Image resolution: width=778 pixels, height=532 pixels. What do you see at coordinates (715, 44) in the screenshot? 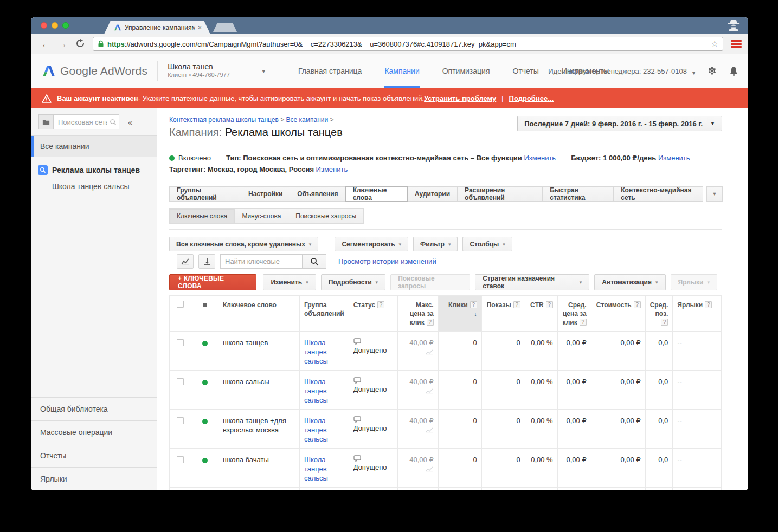
I see `bookmark-star-icon: ☆` at bounding box center [715, 44].